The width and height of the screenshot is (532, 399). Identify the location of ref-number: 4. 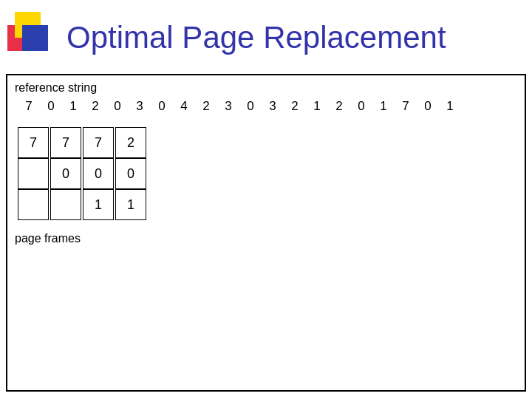
(184, 106).